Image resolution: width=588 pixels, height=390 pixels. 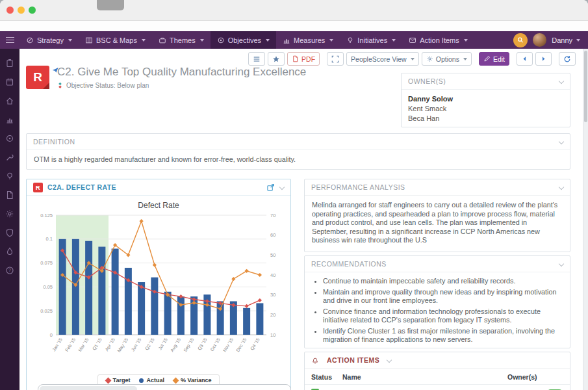 What do you see at coordinates (10, 195) in the screenshot?
I see `file-icon` at bounding box center [10, 195].